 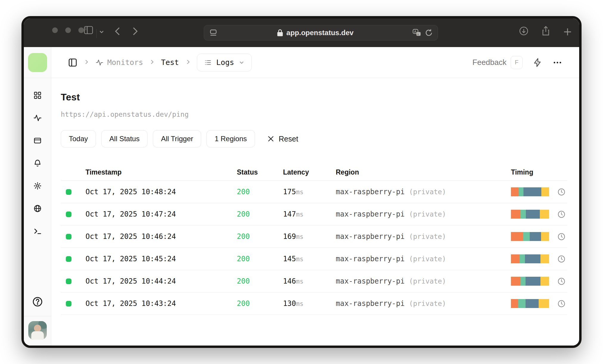 What do you see at coordinates (125, 139) in the screenshot?
I see `filter-status-button: All Status` at bounding box center [125, 139].